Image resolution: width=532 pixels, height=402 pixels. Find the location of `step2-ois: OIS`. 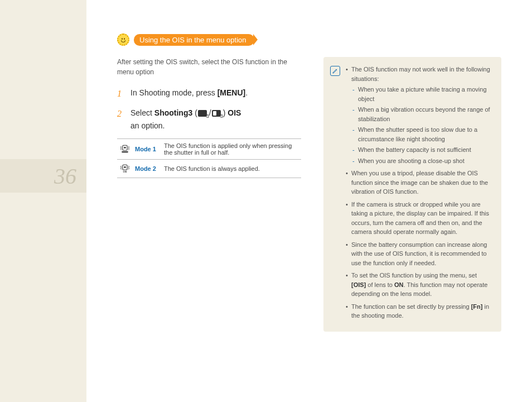

step2-ois: OIS is located at coordinates (234, 113).